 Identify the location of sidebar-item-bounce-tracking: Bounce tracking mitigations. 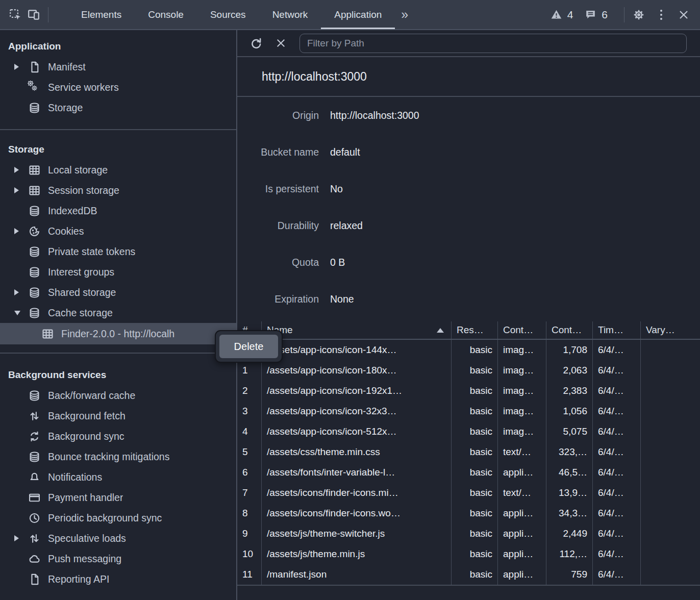
(118, 457).